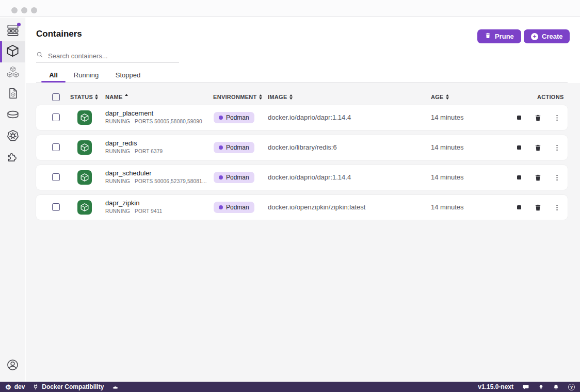 The width and height of the screenshot is (580, 392). Describe the element at coordinates (302, 118) in the screenshot. I see `container-row: dapr_placement RUNNING PORTS 50005,58080…` at that location.